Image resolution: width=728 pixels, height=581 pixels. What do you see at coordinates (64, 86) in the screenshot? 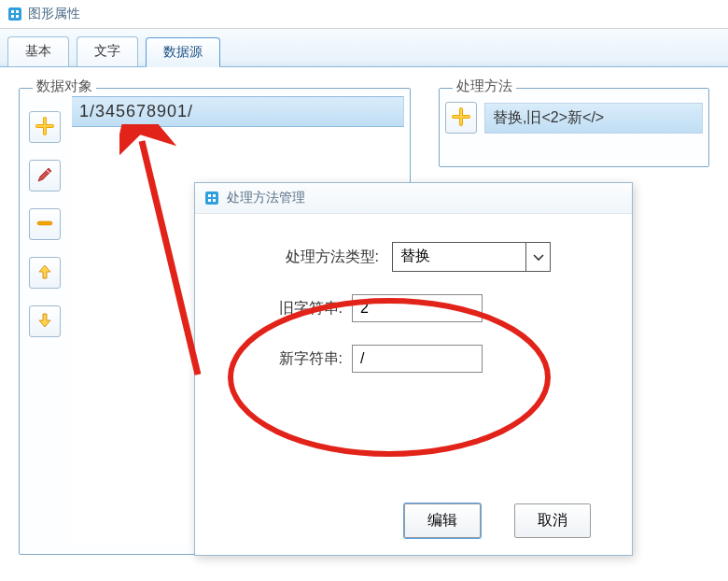
I see `data-object-legend: 数据对象` at bounding box center [64, 86].